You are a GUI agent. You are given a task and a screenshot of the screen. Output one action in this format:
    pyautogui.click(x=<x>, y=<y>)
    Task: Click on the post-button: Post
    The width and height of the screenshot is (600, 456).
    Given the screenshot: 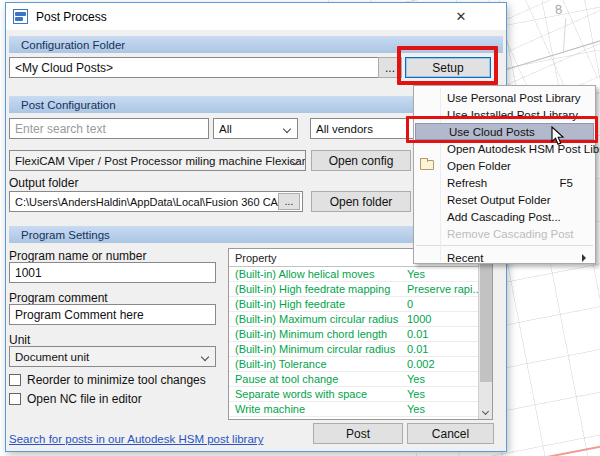 What is the action you would take?
    pyautogui.click(x=358, y=434)
    